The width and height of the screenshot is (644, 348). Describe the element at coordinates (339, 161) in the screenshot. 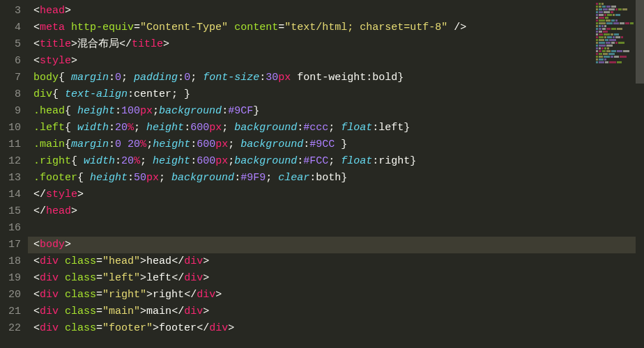

I see `code-line: .right{ width:20%; height:600px;backgrou…` at that location.